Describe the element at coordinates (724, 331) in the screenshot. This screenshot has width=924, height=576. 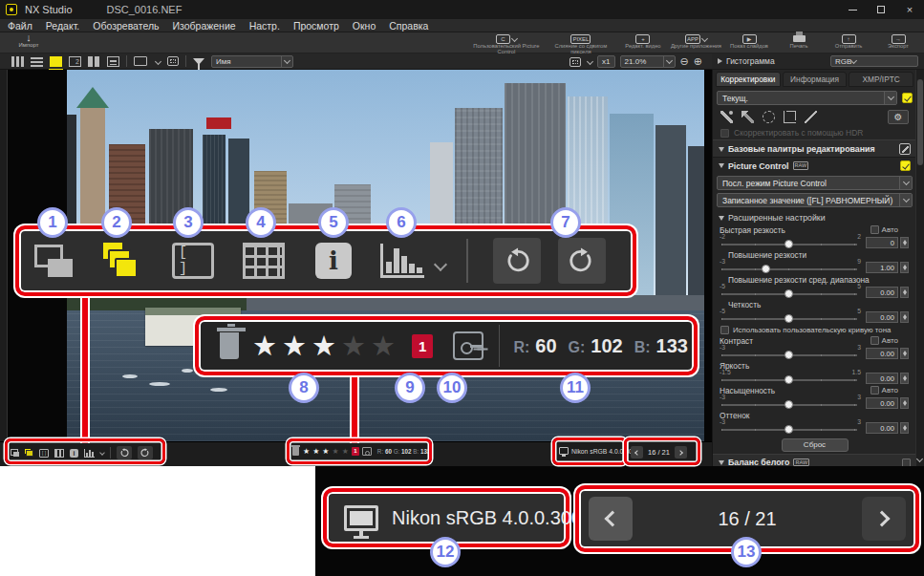
I see `custom-tone-curve-checkbox` at that location.